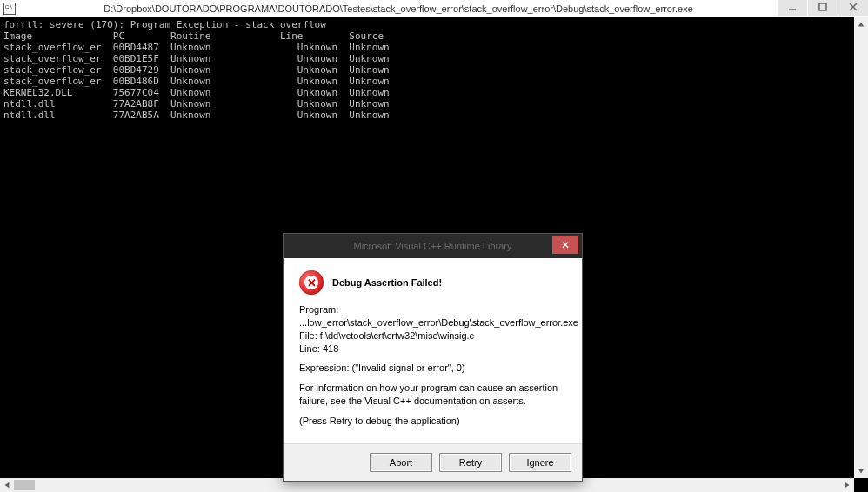  What do you see at coordinates (434, 24) in the screenshot?
I see `console-error-line: forrtl: severe (170): Program Exception …` at bounding box center [434, 24].